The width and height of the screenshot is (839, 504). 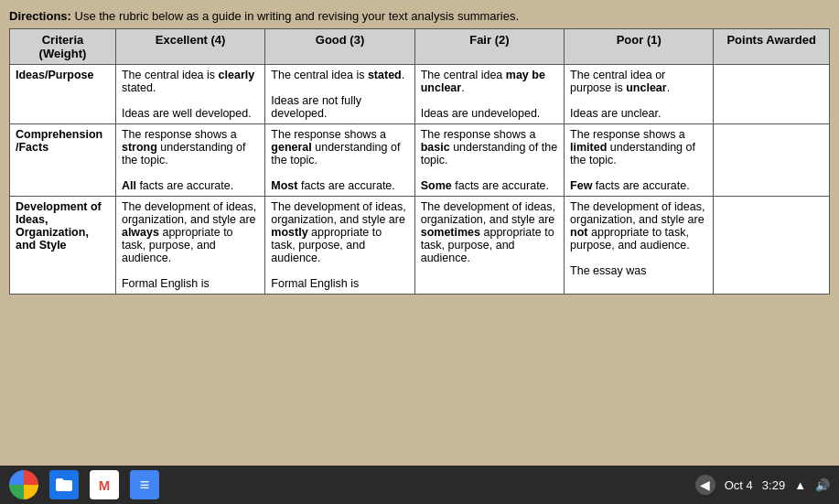 I want to click on table-row: Ideas/Purpose The central idea is clearl…, so click(x=420, y=95).